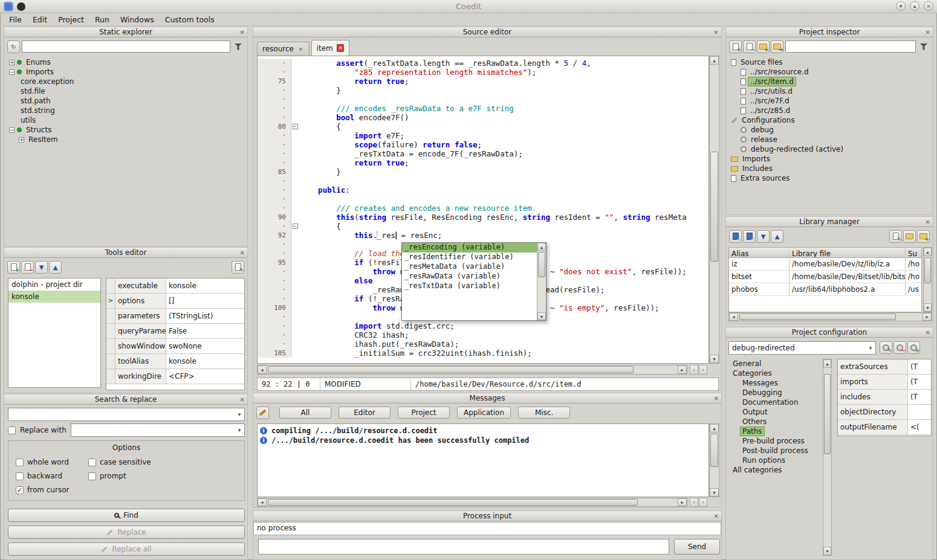  I want to click on code-line: · "z85 representation length mismatches"…, so click(483, 72).